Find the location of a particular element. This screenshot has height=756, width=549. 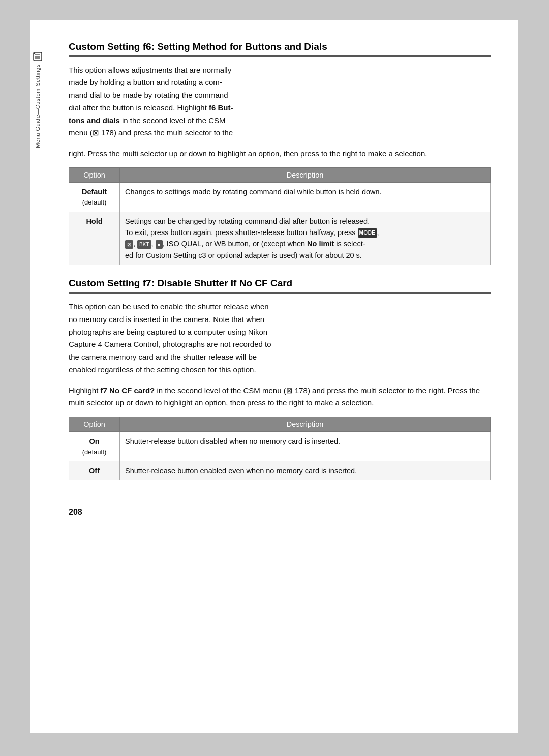

sidebar-text: Menu Guide—Custom Settings is located at coordinates (38, 106).